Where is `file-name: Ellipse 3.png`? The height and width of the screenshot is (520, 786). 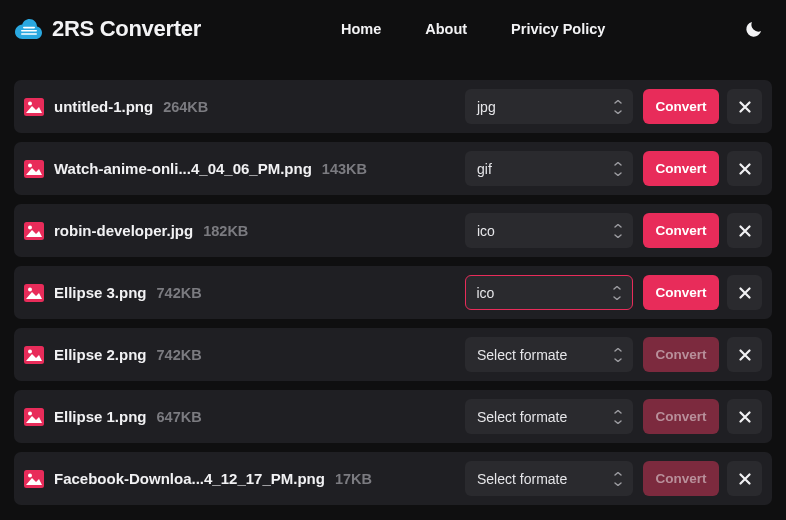 file-name: Ellipse 3.png is located at coordinates (100, 292).